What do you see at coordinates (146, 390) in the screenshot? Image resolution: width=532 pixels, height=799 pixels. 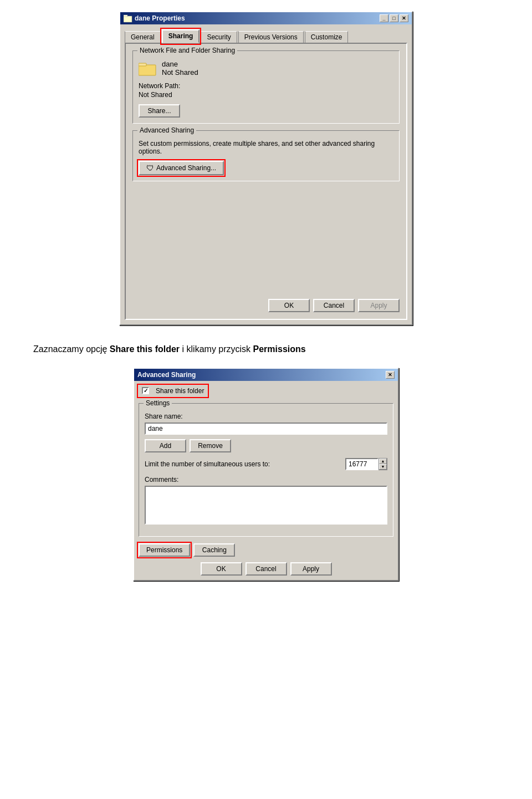 I see `checkbox-check: ✓` at bounding box center [146, 390].